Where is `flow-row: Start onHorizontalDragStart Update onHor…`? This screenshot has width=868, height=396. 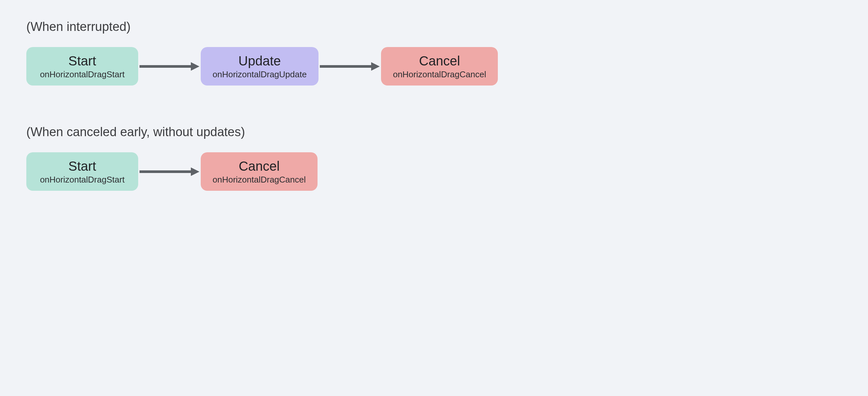
flow-row: Start onHorizontalDragStart Update onHor… is located at coordinates (434, 66).